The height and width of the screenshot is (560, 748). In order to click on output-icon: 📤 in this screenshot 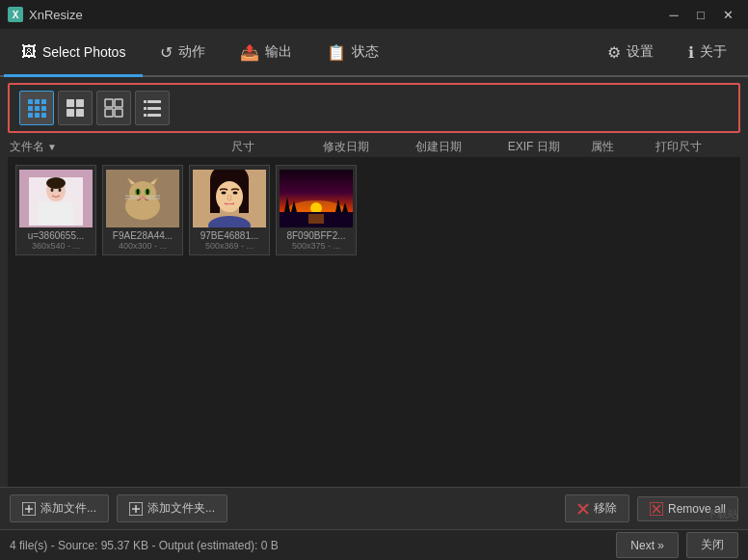, I will do `click(250, 52)`.